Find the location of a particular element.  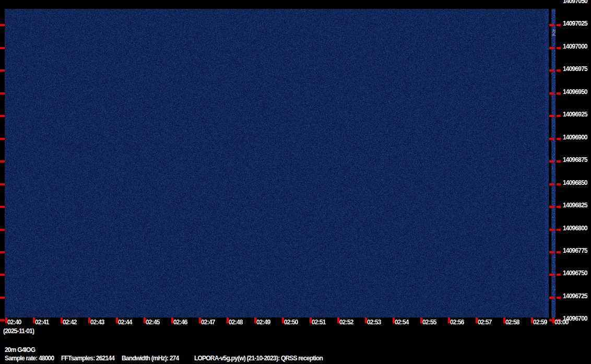

freq-tick-label: 14096975 is located at coordinates (575, 69).